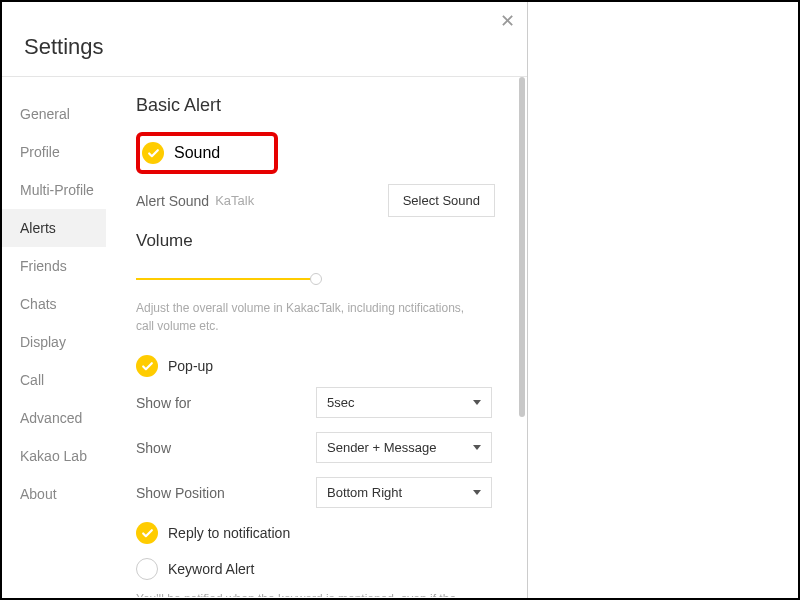 The image size is (800, 600). What do you see at coordinates (54, 342) in the screenshot?
I see `sidebar-item-display: Display` at bounding box center [54, 342].